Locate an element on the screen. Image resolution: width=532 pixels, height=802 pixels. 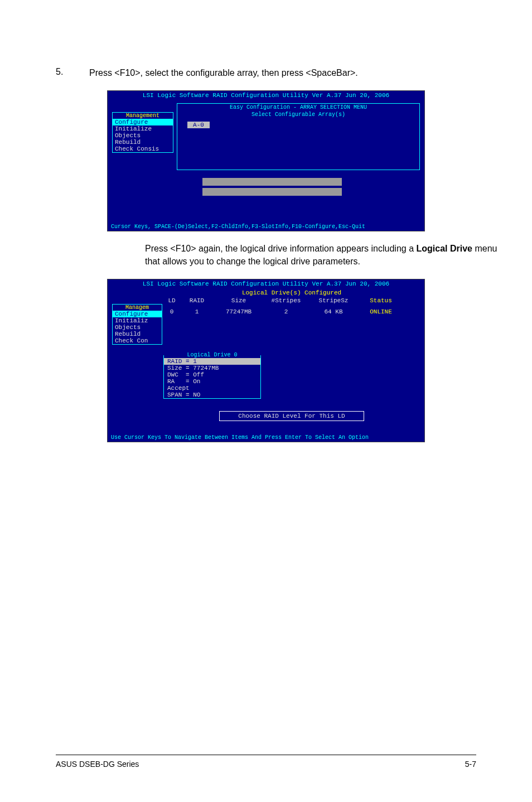
ld-param-span: SPAN = NO is located at coordinates (212, 395).